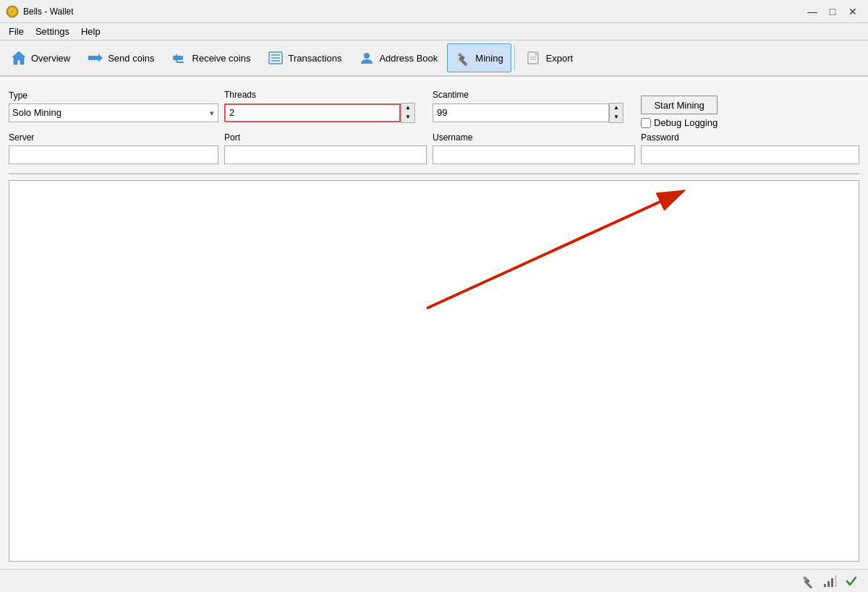  I want to click on tab-send-coins: Send coins, so click(121, 58).